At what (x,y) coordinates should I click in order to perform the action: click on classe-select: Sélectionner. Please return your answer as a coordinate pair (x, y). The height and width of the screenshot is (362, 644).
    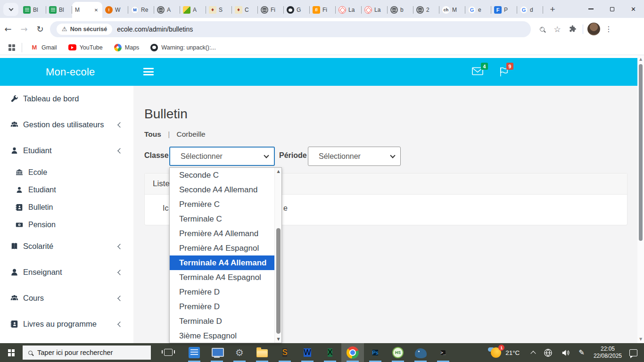
    Looking at the image, I should click on (222, 156).